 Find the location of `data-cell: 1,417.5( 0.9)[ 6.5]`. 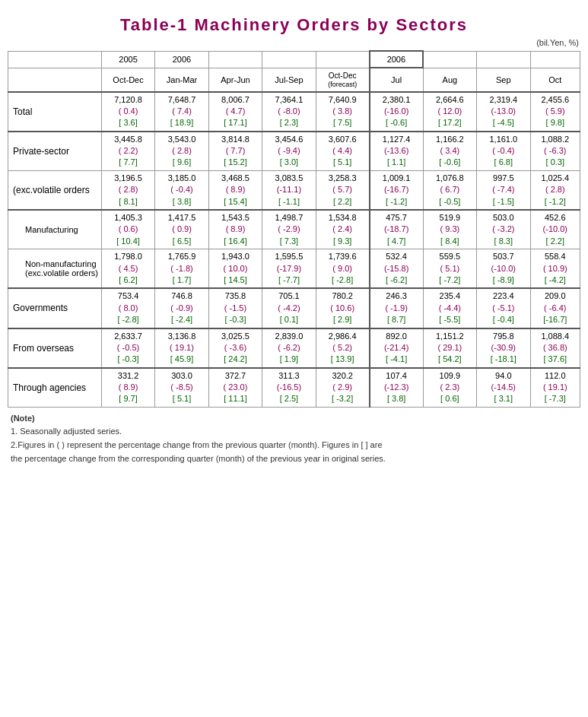

data-cell: 1,417.5( 0.9)[ 6.5] is located at coordinates (182, 230).